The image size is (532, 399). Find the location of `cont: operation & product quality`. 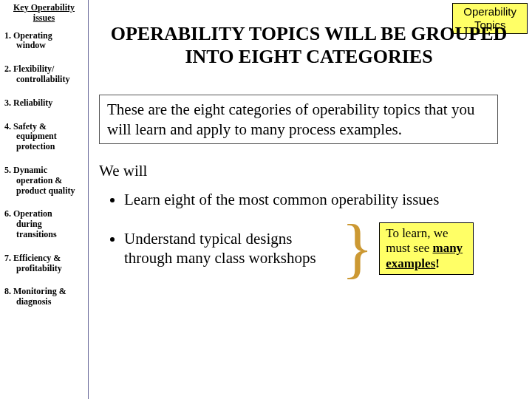

cont: operation & product quality is located at coordinates (50, 186).